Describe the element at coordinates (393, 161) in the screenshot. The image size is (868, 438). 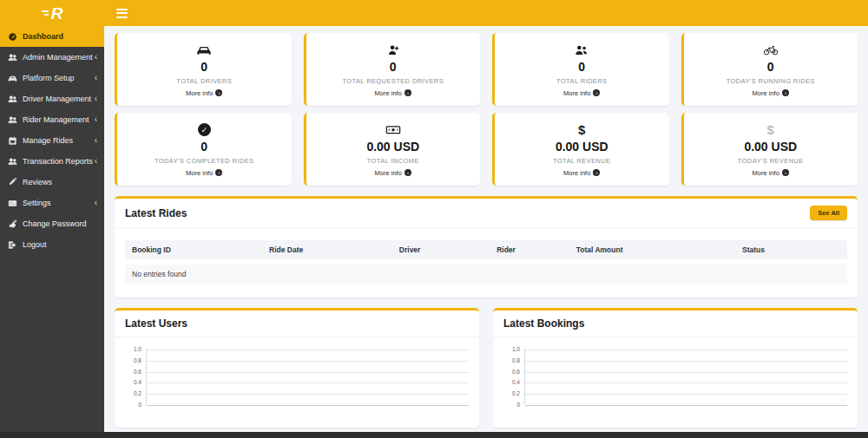
I see `stat-label: TOTAL INCOME` at that location.